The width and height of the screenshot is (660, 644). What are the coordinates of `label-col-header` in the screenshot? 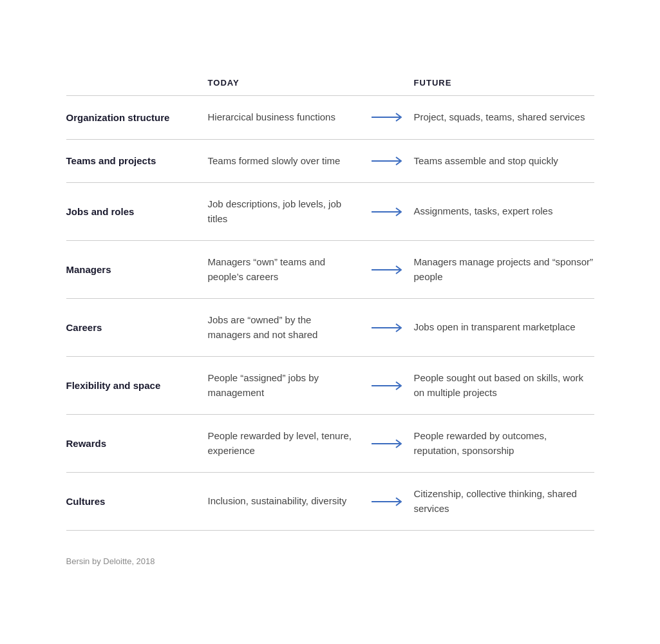 It's located at (137, 82).